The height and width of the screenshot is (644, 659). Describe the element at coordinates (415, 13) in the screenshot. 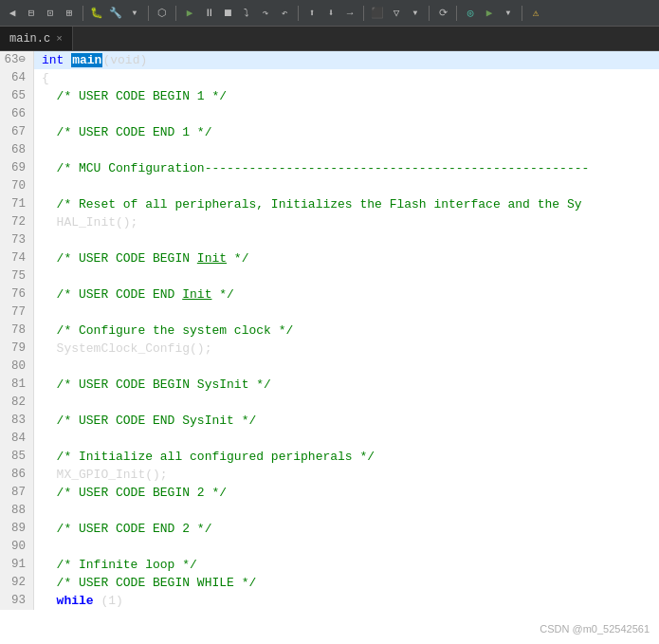

I see `toolbar-dropdown-arrow2: ▼` at that location.